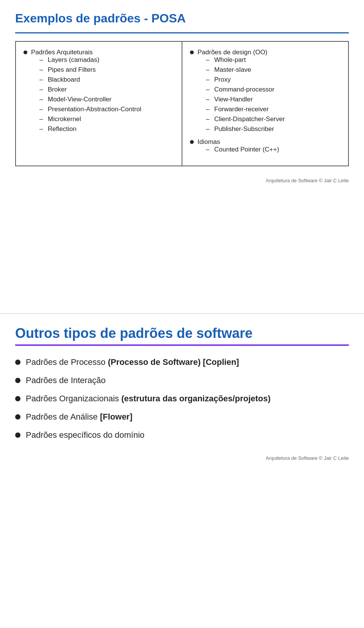  I want to click on col1-sub-item-7: –Microkernel, so click(86, 119).